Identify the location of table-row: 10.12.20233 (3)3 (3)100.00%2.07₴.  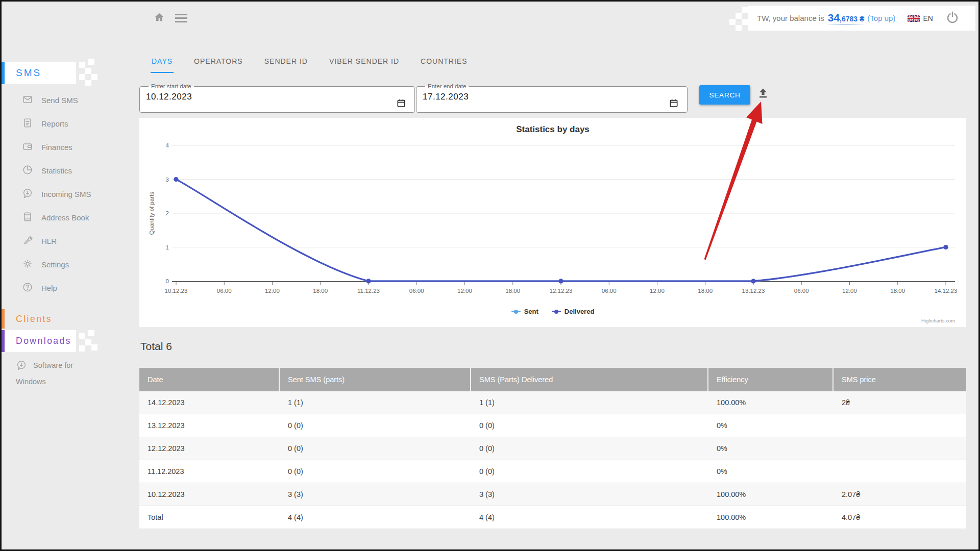
(553, 495).